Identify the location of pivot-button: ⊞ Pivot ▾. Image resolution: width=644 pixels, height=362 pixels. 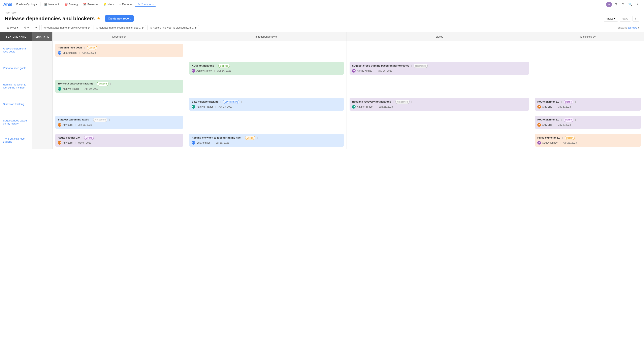
(12, 28).